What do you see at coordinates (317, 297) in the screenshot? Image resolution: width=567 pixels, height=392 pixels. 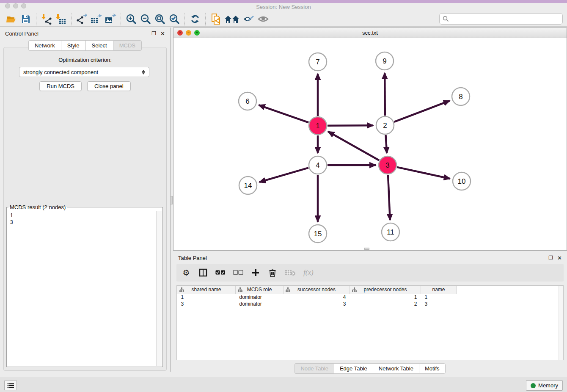 I see `table-cell: 4` at bounding box center [317, 297].